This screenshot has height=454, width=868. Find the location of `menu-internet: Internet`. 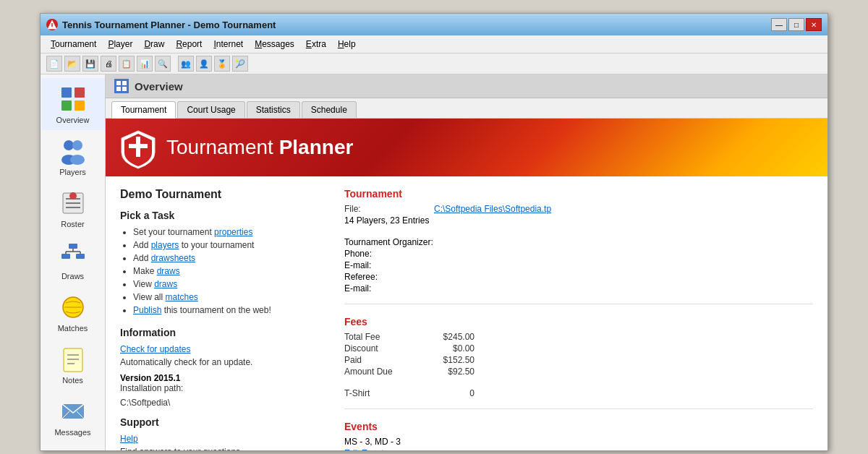

menu-internet: Internet is located at coordinates (229, 44).